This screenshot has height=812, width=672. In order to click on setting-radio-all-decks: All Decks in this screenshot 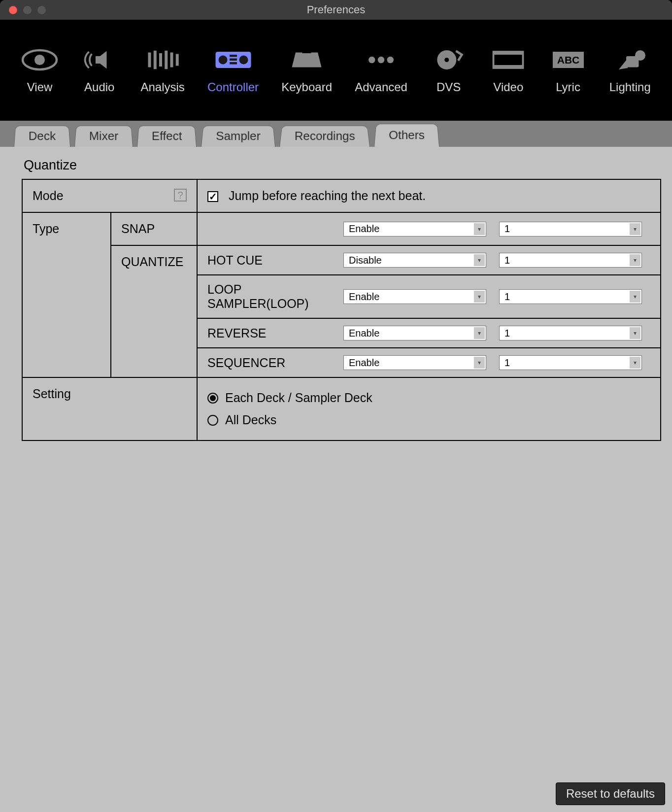, I will do `click(429, 420)`.